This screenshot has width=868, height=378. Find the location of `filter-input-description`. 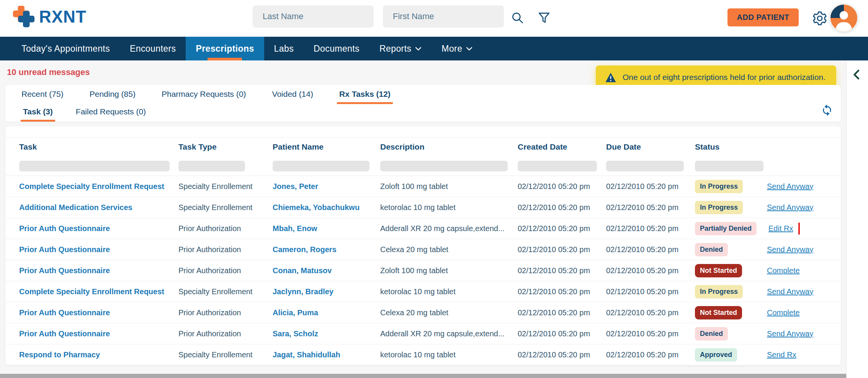

filter-input-description is located at coordinates (444, 166).